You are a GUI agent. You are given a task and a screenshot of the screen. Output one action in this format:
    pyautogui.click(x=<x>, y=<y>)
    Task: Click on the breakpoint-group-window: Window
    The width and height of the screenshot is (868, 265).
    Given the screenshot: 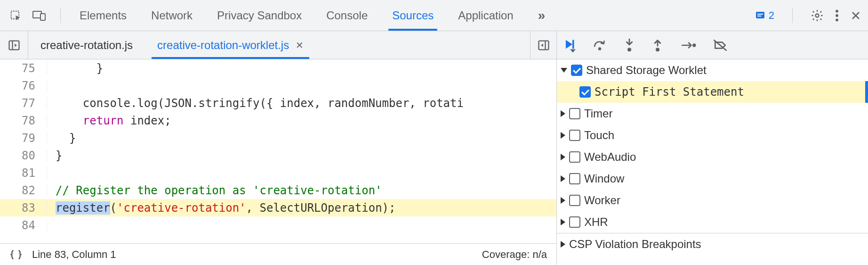 What is the action you would take?
    pyautogui.click(x=713, y=179)
    